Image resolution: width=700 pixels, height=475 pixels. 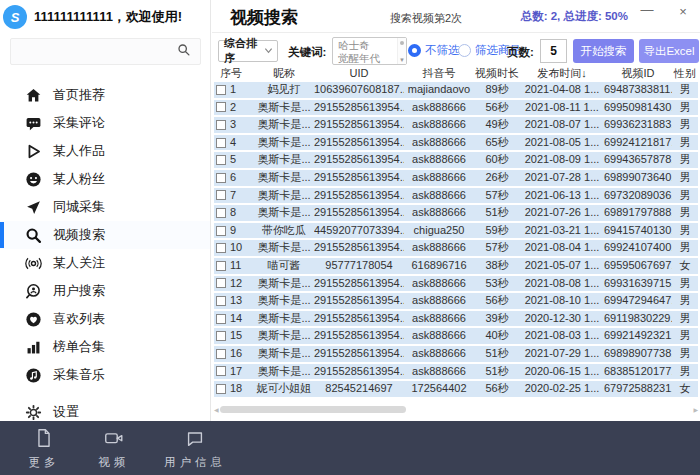 What do you see at coordinates (562, 108) in the screenshot?
I see `cell-publish-time: 2021-08-11 1...` at bounding box center [562, 108].